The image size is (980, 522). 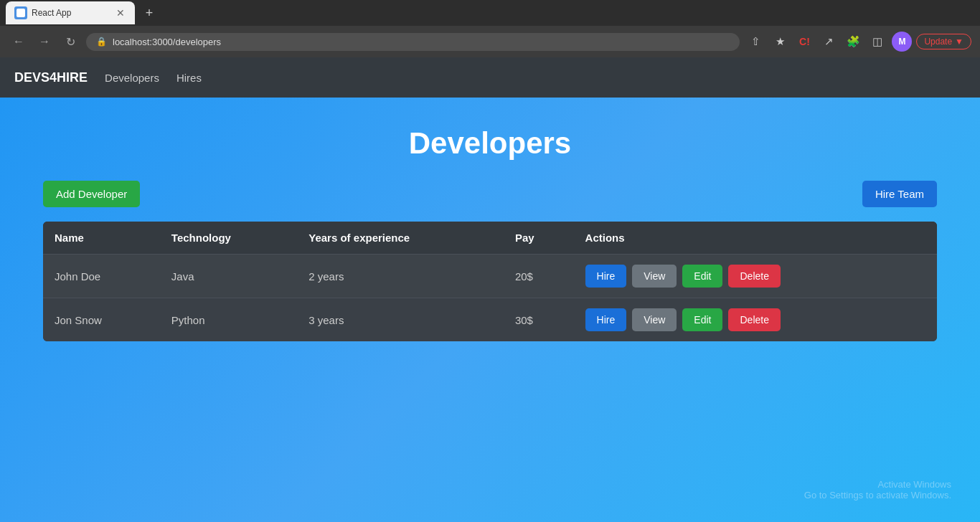 I want to click on update-button: Update ▼, so click(x=944, y=42).